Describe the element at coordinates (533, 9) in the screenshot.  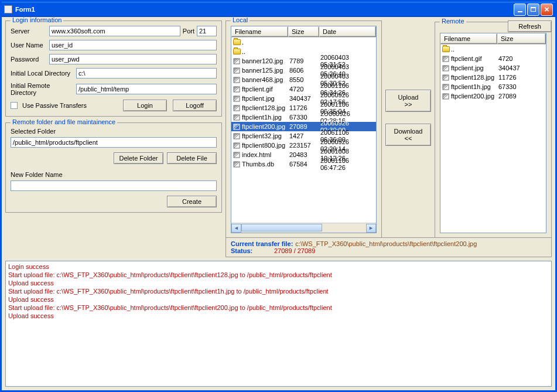
I see `maximize-button` at that location.